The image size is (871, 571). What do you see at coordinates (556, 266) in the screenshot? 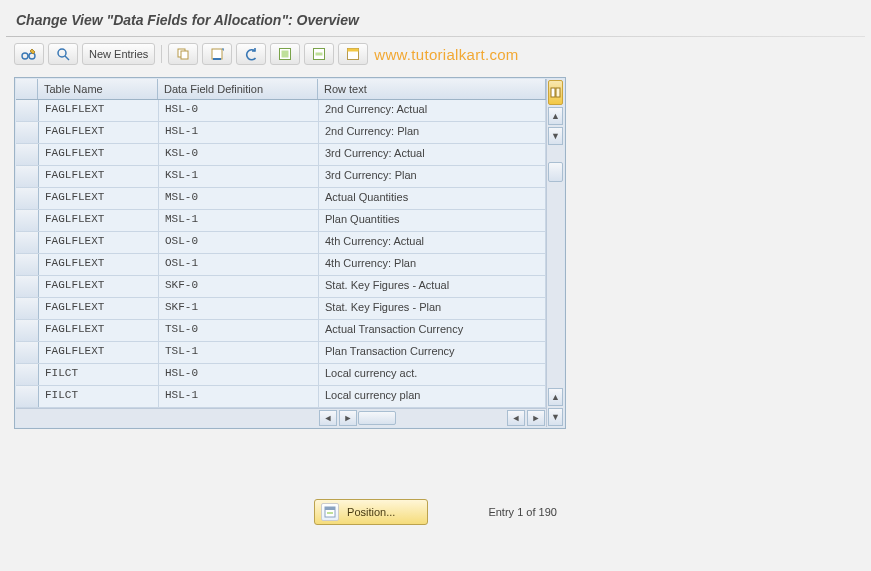
I see `vscroll-track` at bounding box center [556, 266].